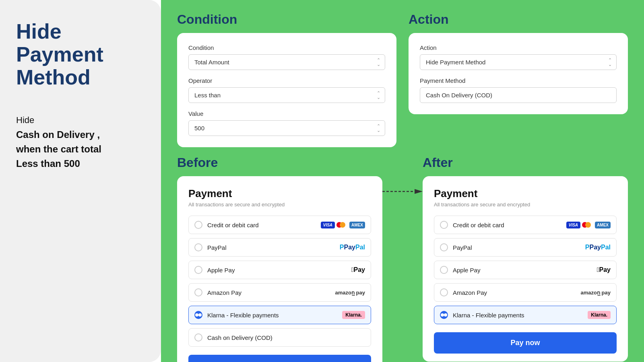  Describe the element at coordinates (287, 80) in the screenshot. I see `operator-label: Operator` at that location.